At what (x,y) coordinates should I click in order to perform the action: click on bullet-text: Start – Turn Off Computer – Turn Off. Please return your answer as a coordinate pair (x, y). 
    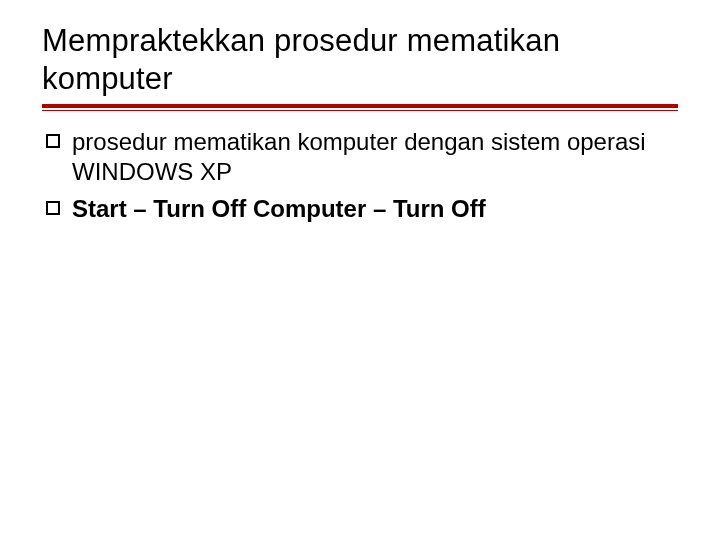
    Looking at the image, I should click on (279, 210).